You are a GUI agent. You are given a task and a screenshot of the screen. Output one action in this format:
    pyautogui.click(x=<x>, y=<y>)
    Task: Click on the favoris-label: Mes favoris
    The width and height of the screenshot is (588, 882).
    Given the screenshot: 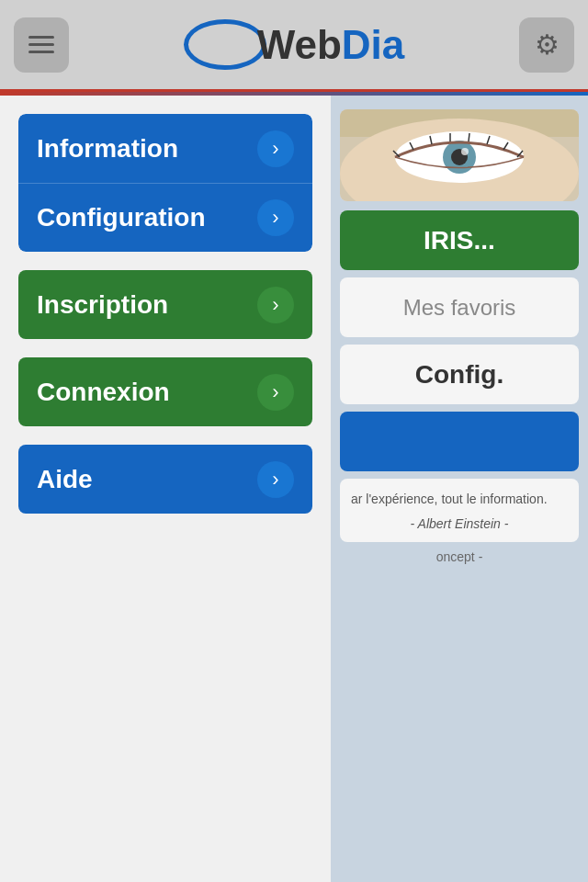 What is the action you would take?
    pyautogui.click(x=459, y=308)
    